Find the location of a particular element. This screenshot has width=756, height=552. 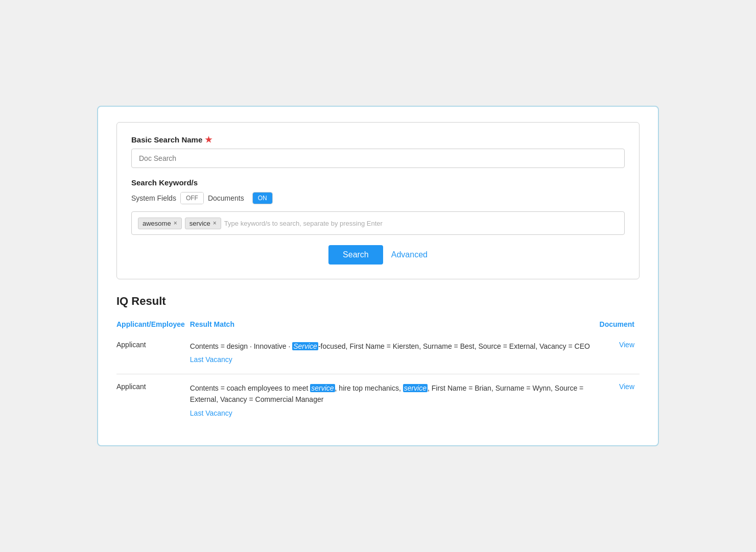

results-table: Applicant/Employee Result Match Document… is located at coordinates (378, 372).